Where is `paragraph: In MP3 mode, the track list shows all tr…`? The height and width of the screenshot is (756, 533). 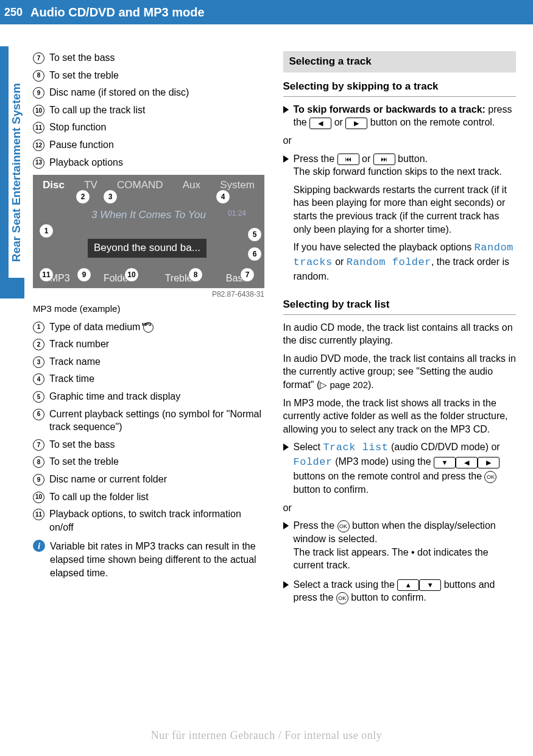 paragraph: In MP3 mode, the track list shows all tr… is located at coordinates (400, 417).